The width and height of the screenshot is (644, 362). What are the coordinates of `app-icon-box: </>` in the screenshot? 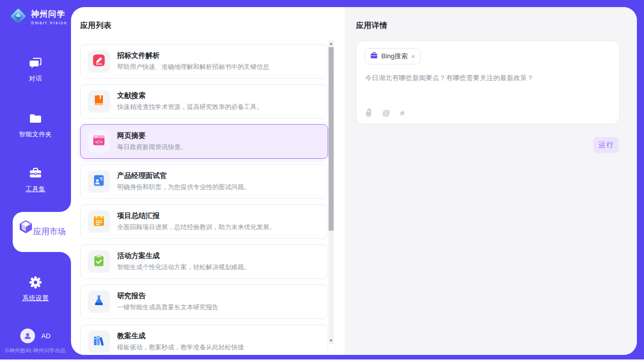 It's located at (99, 141).